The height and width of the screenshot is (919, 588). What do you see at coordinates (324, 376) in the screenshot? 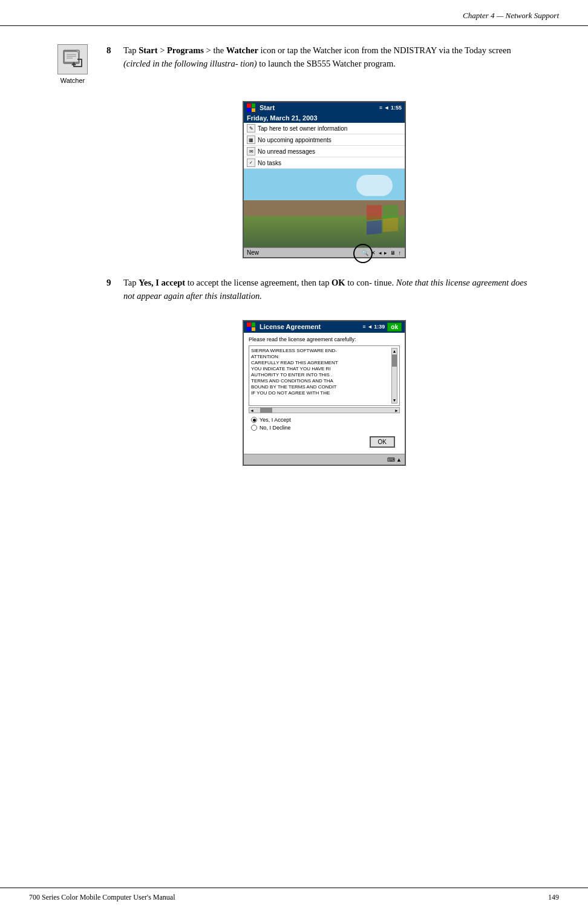
I see `license-text-box: SIERRA WIRELESS SOFTWARE END- ATTENTION:…` at bounding box center [324, 376].